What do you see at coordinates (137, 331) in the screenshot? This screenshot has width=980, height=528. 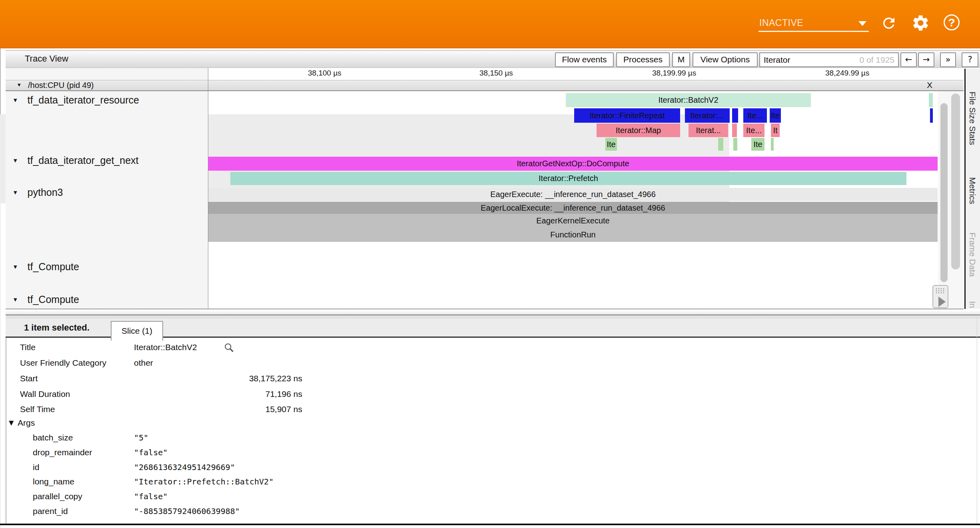 I see `tab-slice: Slice (1)` at bounding box center [137, 331].